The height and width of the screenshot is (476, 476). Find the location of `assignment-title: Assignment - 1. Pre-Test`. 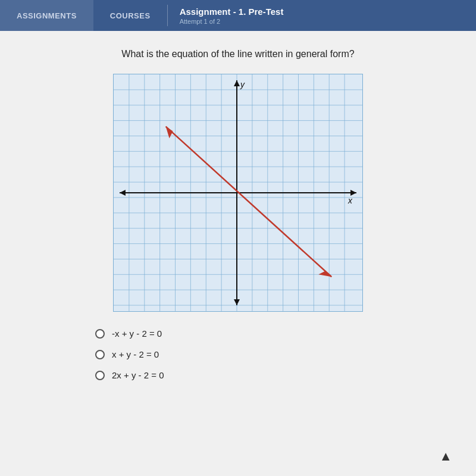

assignment-title: Assignment - 1. Pre-Test is located at coordinates (232, 12).